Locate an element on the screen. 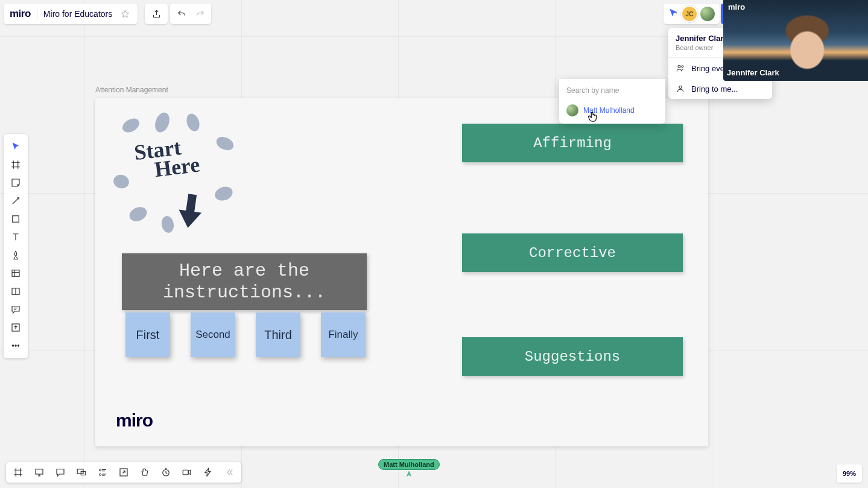 The height and width of the screenshot is (488, 868). tool-upload is located at coordinates (16, 328).